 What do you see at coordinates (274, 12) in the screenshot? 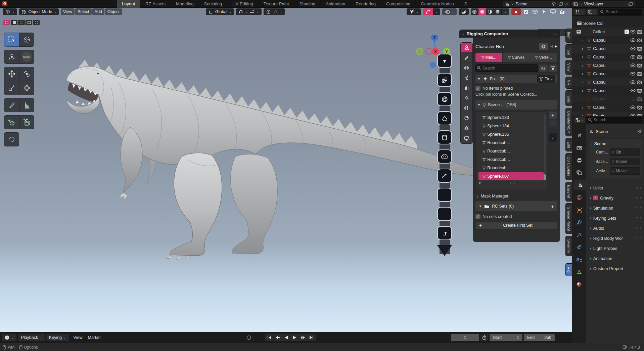
I see `proportional-edit-group: ⌄` at bounding box center [274, 12].